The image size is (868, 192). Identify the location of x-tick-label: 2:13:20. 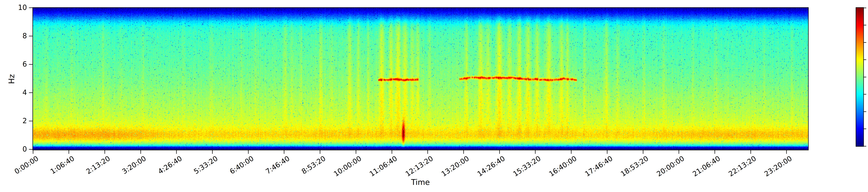
(98, 165).